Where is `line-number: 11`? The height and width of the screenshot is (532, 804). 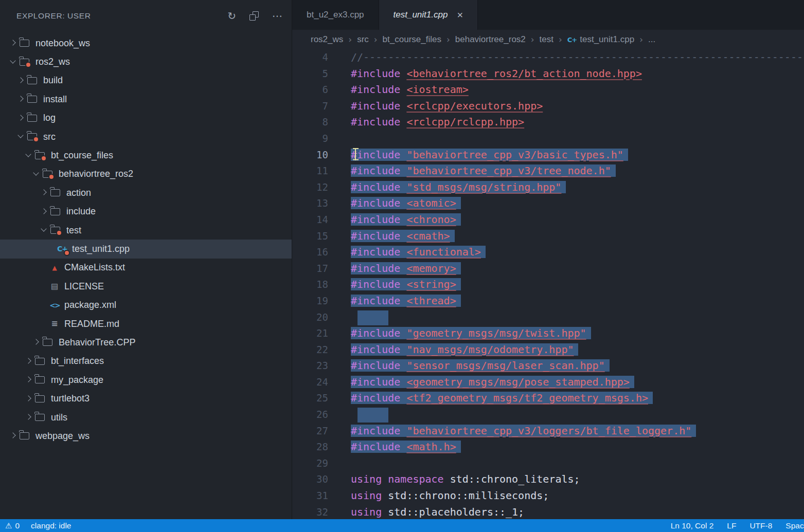
line-number: 11 is located at coordinates (310, 171).